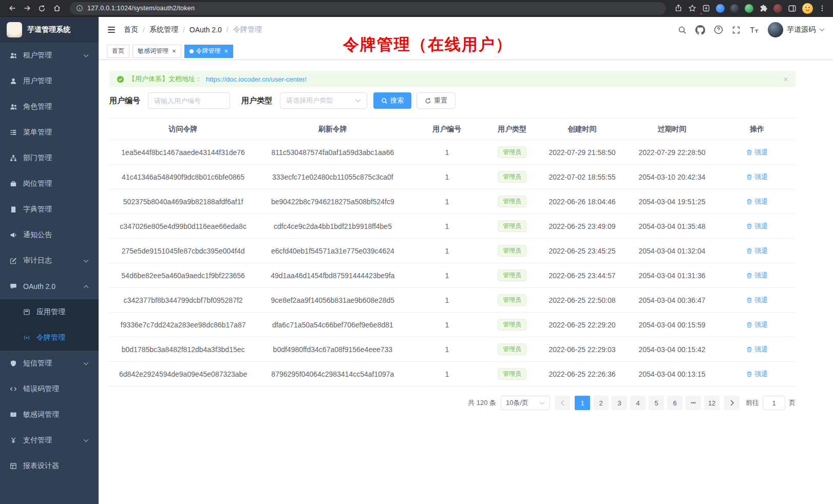  Describe the element at coordinates (601, 403) in the screenshot. I see `page-button-2: 2` at that location.